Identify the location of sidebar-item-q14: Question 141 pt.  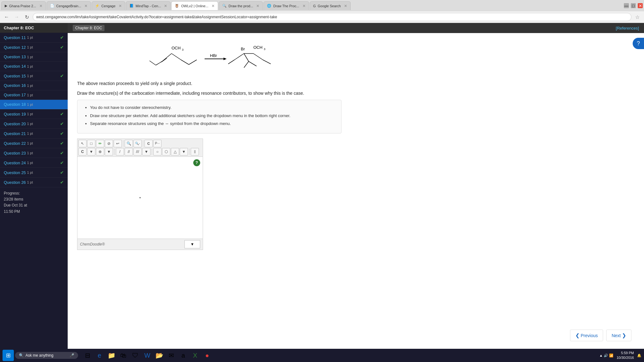
(34, 66).